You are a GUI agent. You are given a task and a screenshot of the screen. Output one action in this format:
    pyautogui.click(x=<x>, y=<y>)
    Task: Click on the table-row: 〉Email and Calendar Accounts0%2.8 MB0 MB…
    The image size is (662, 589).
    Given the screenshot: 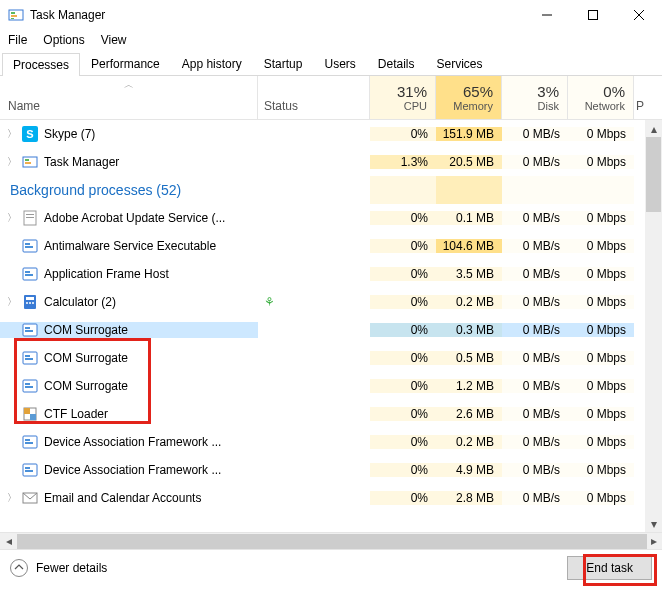 What is the action you would take?
    pyautogui.click(x=331, y=498)
    